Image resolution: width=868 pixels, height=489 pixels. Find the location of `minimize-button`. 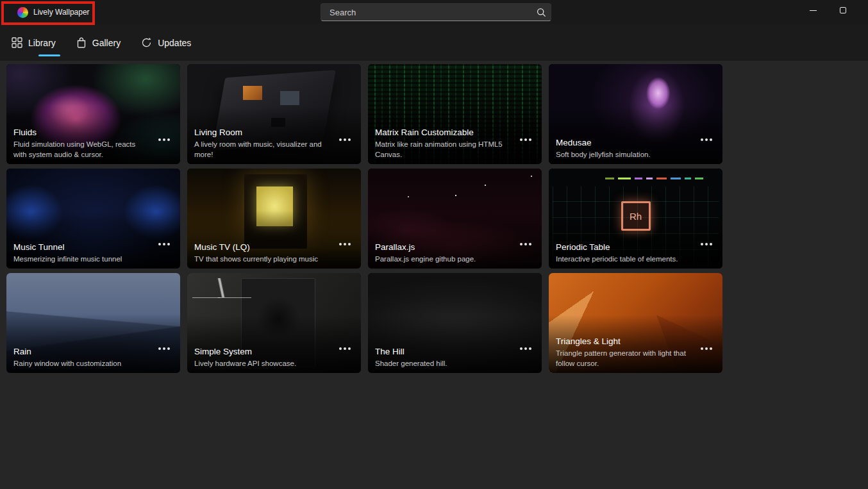

minimize-button is located at coordinates (813, 10).